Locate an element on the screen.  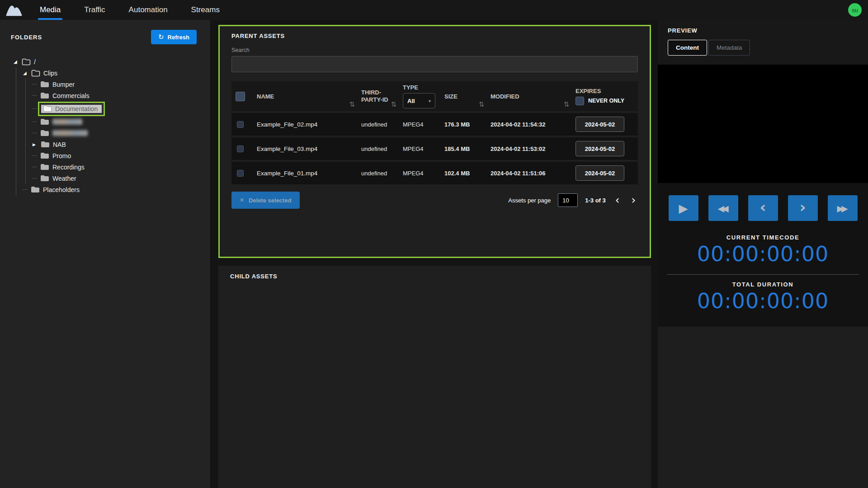
asset-expires-cell: 2024-05-02 is located at coordinates (607, 149).